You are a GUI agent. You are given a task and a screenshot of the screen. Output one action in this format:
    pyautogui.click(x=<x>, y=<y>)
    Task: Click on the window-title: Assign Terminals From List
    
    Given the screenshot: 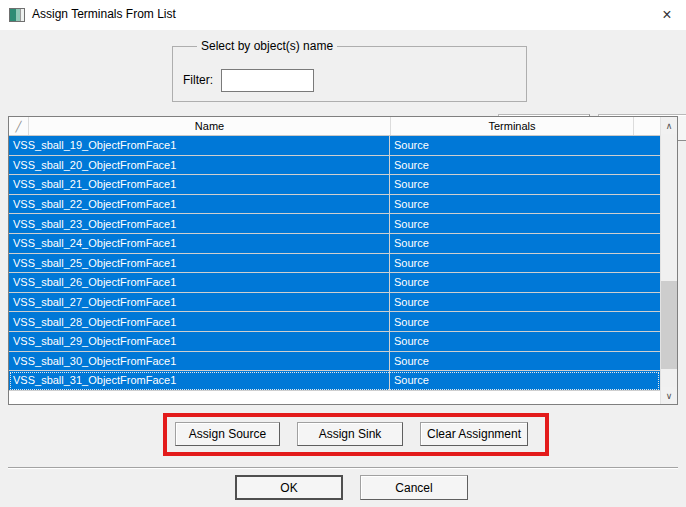 What is the action you would take?
    pyautogui.click(x=104, y=14)
    